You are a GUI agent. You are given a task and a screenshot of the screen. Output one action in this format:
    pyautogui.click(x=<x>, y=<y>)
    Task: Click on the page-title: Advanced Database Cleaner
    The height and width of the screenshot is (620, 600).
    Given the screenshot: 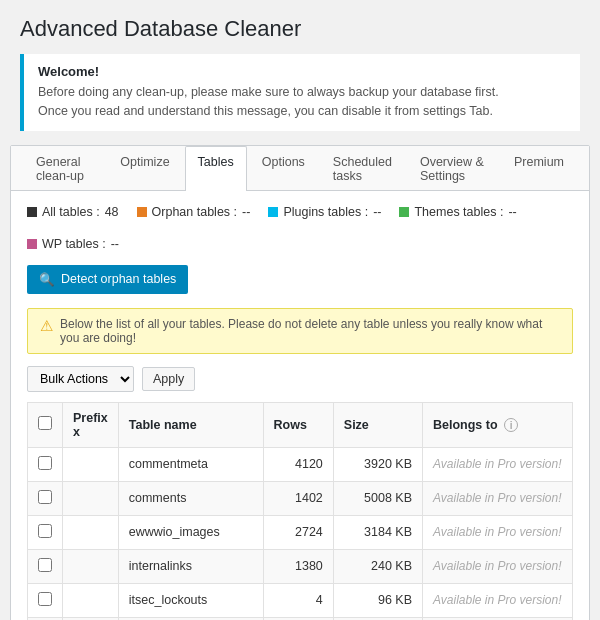 What is the action you would take?
    pyautogui.click(x=300, y=27)
    